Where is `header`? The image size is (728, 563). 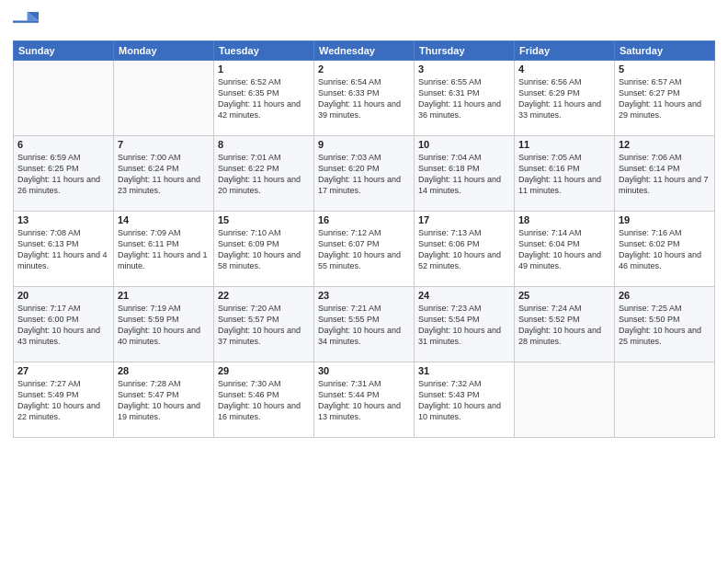
header is located at coordinates (364, 22).